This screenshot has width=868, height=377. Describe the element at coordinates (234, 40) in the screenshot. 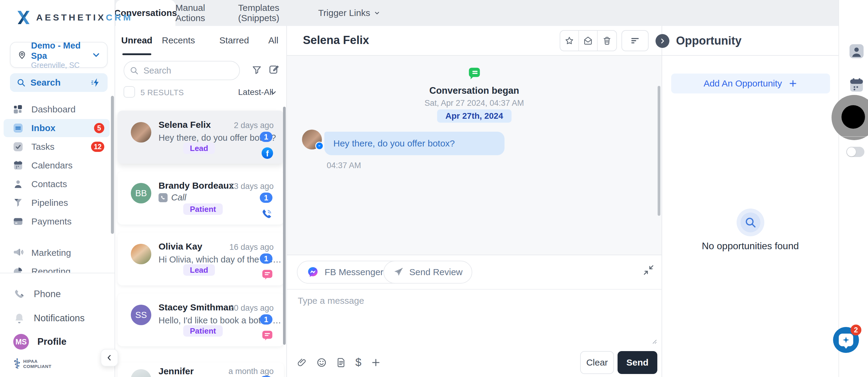

I see `tab-starred: Starred` at that location.